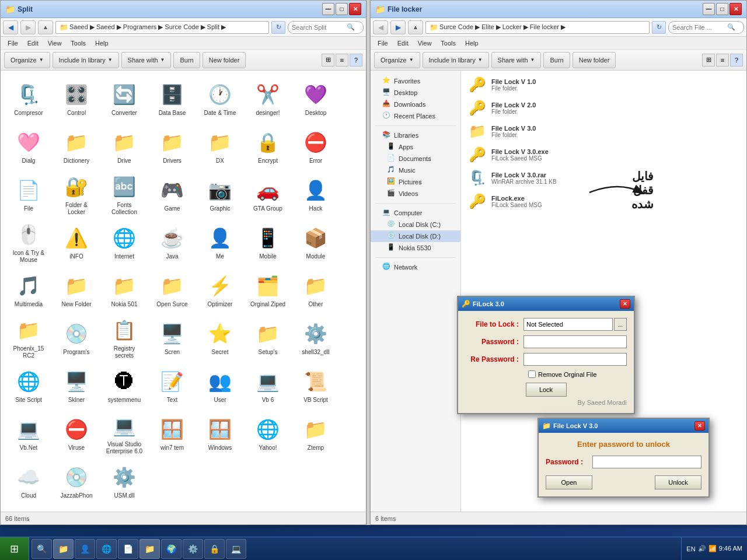  What do you see at coordinates (172, 194) in the screenshot?
I see `file-item: 🎮 Game` at bounding box center [172, 194].